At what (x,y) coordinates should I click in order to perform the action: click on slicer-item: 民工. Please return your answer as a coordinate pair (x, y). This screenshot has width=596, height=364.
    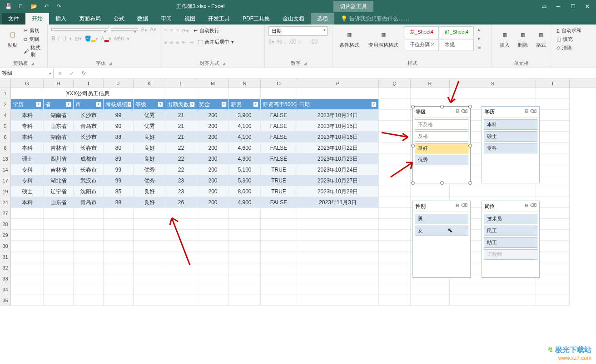
    Looking at the image, I should click on (511, 231).